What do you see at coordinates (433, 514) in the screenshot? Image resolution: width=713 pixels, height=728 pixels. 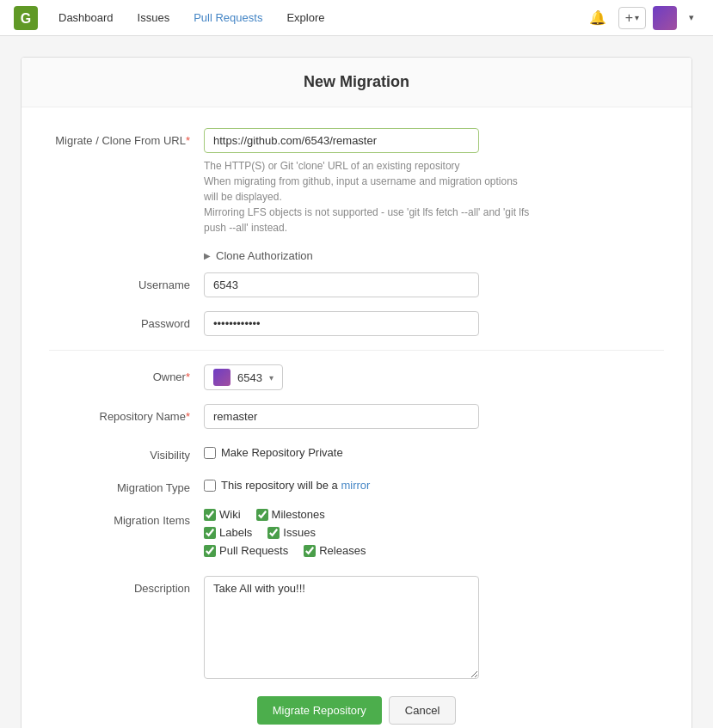 I see `migration-items-row-1: Wiki Milestones` at bounding box center [433, 514].